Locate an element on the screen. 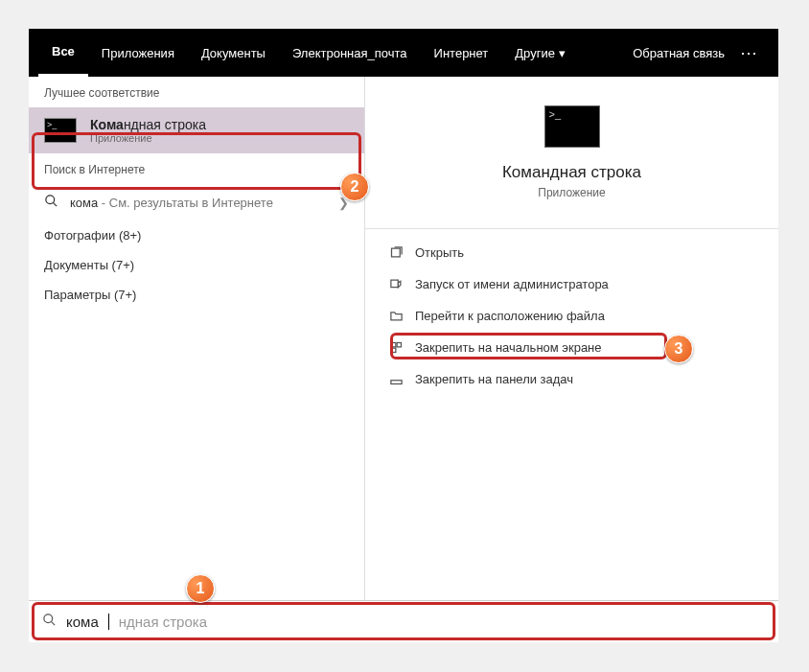 The image size is (809, 672). tab-other: Другие ▾ is located at coordinates (540, 53).